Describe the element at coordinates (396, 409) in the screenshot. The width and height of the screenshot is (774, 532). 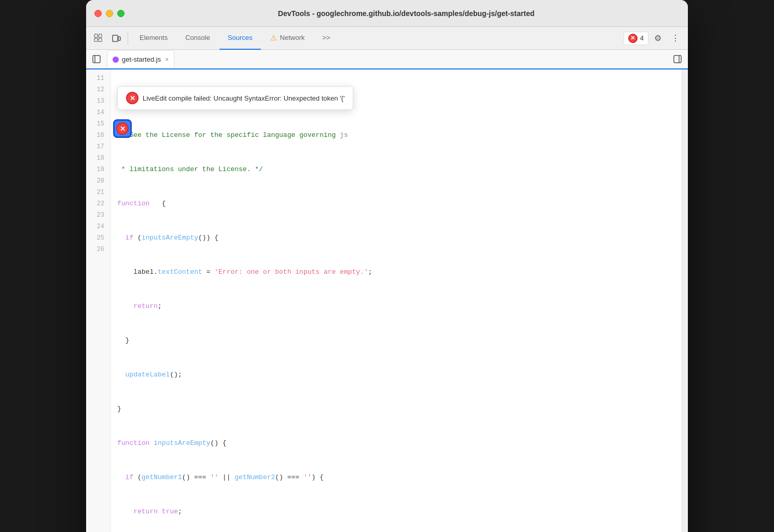
I see `code-line-20: }` at that location.